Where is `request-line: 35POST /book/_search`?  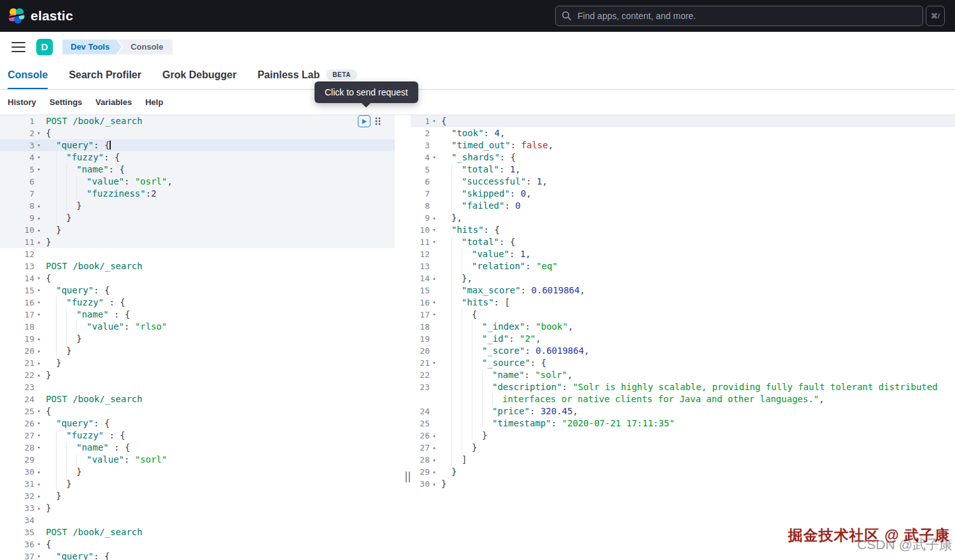 request-line: 35POST /book/_search is located at coordinates (197, 532).